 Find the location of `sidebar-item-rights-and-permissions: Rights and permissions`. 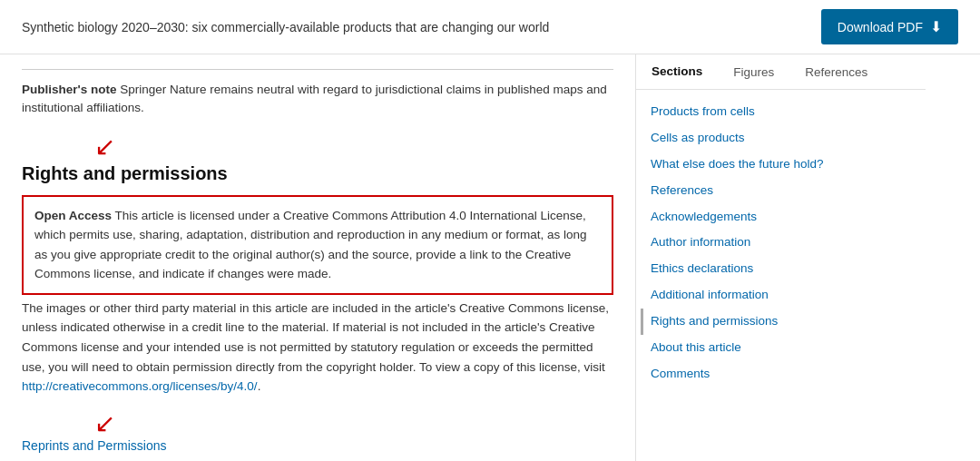

sidebar-item-rights-and-permissions: Rights and permissions is located at coordinates (783, 321).